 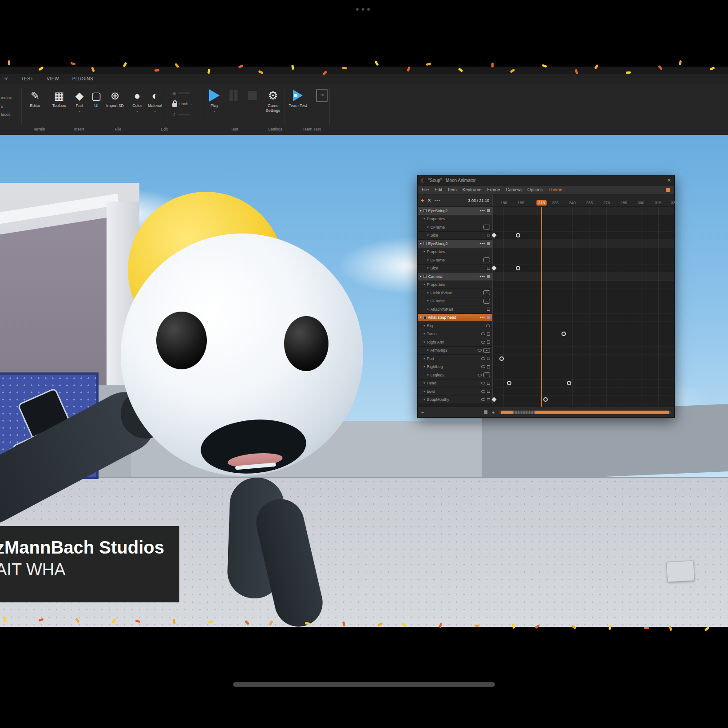 I want to click on scrollbar-handle, so click(x=524, y=412).